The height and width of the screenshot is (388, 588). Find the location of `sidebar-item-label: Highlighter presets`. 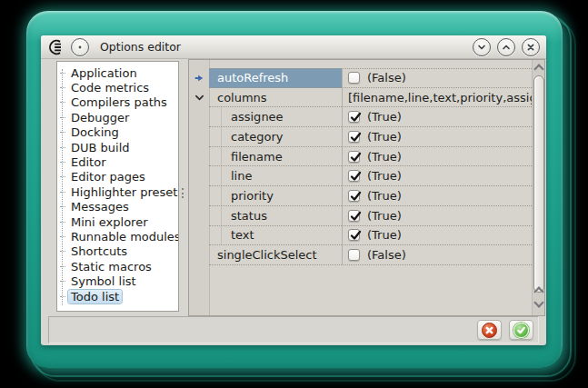

sidebar-item-label: Highlighter presets is located at coordinates (124, 193).